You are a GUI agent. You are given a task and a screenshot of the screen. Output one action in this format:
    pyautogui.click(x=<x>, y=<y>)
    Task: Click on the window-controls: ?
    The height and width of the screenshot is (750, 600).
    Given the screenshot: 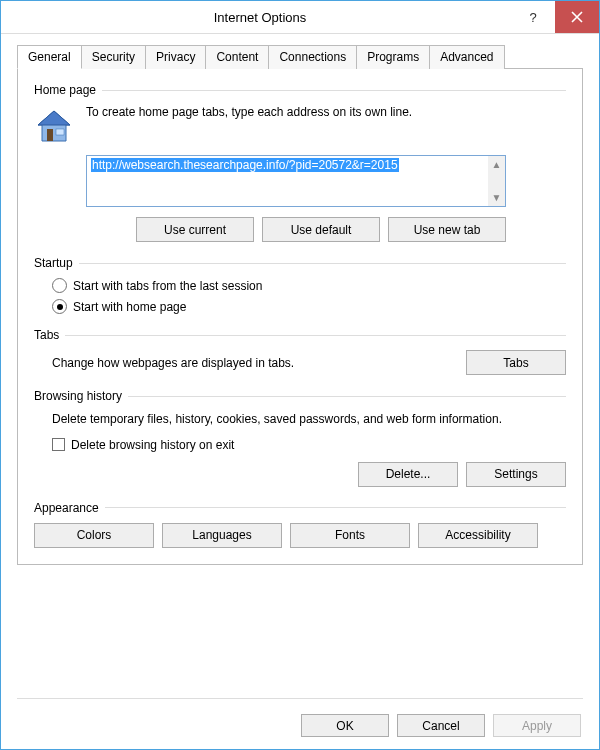 What is the action you would take?
    pyautogui.click(x=555, y=17)
    